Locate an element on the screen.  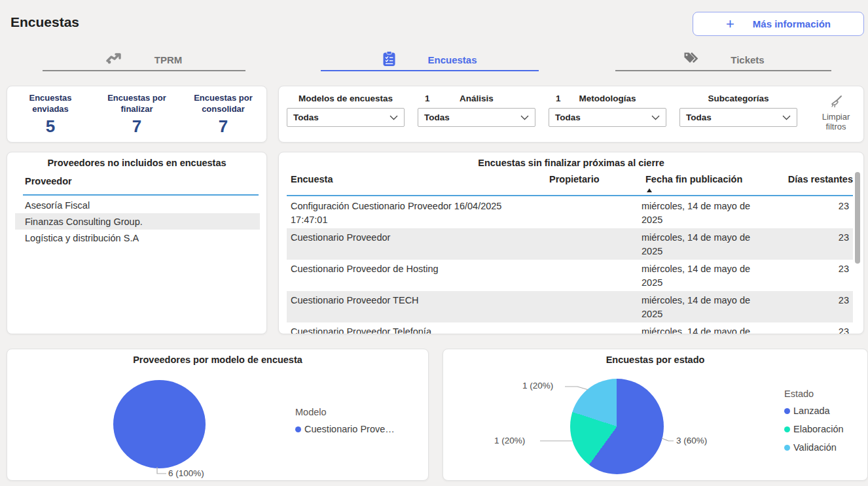
filter-dropdown-metodologias: Todas is located at coordinates (607, 118).